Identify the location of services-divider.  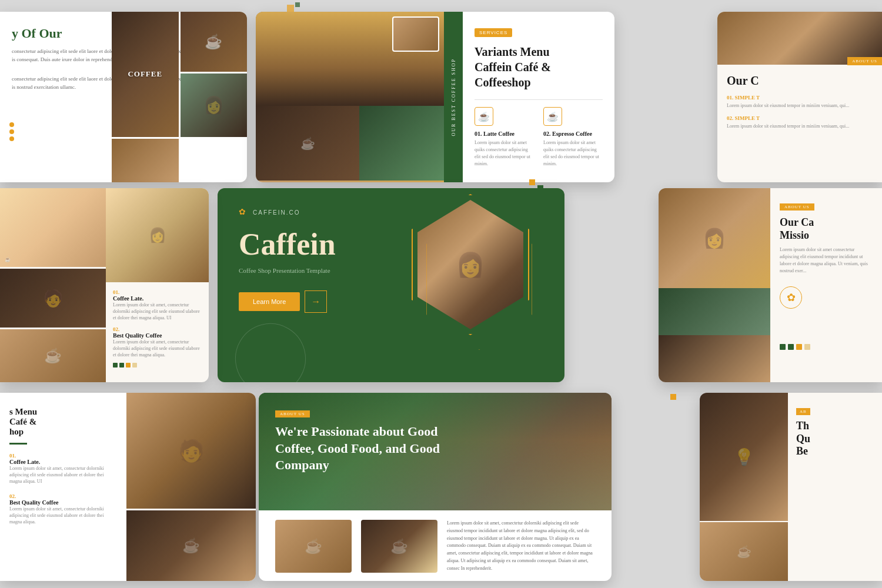
(539, 100).